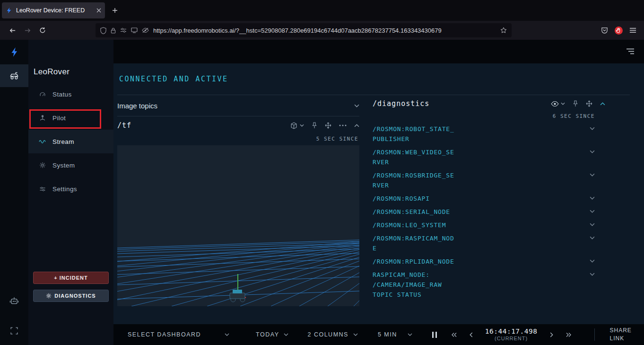 The image size is (644, 345). What do you see at coordinates (484, 180) in the screenshot?
I see `diagnostics-row: /ROSMON:ROSBRIDGE_SERVER` at bounding box center [484, 180].